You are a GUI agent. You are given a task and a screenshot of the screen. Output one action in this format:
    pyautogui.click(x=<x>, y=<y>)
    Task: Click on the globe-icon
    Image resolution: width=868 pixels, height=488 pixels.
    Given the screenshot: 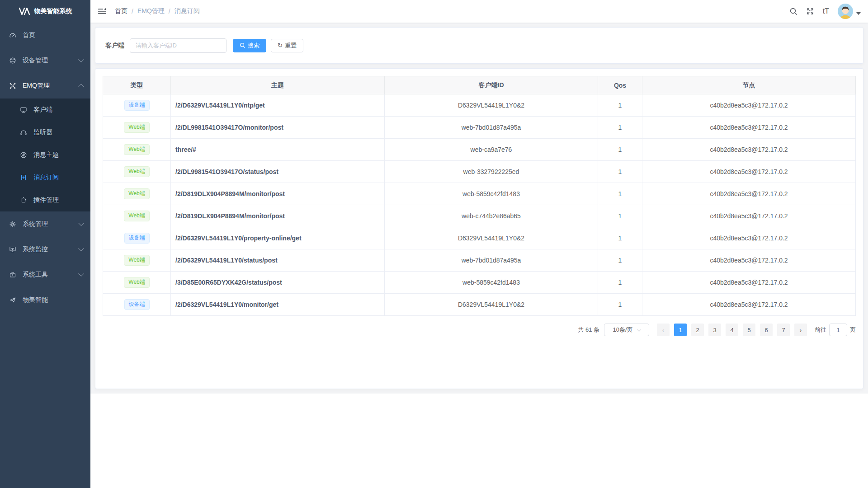 What is the action you would take?
    pyautogui.click(x=13, y=61)
    